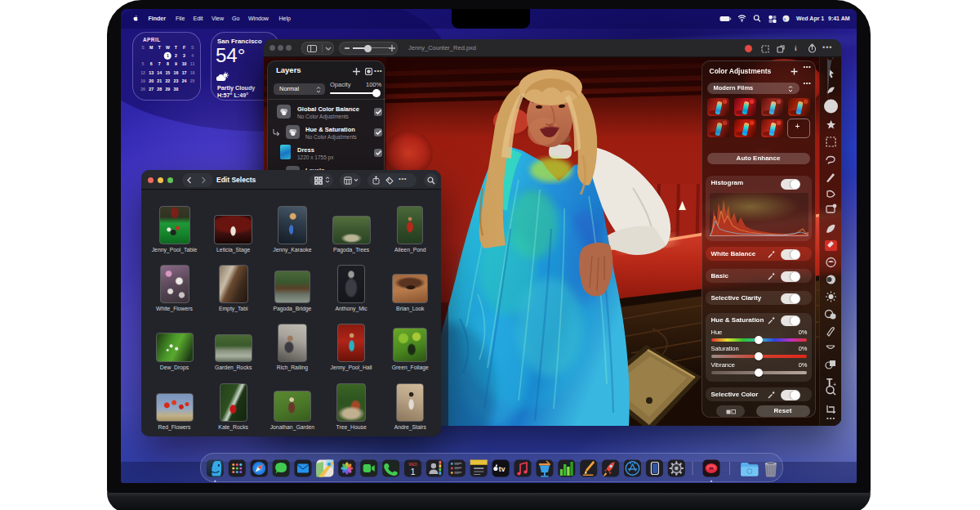  Describe the element at coordinates (412, 472) in the screenshot. I see `svg-text: 1` at that location.